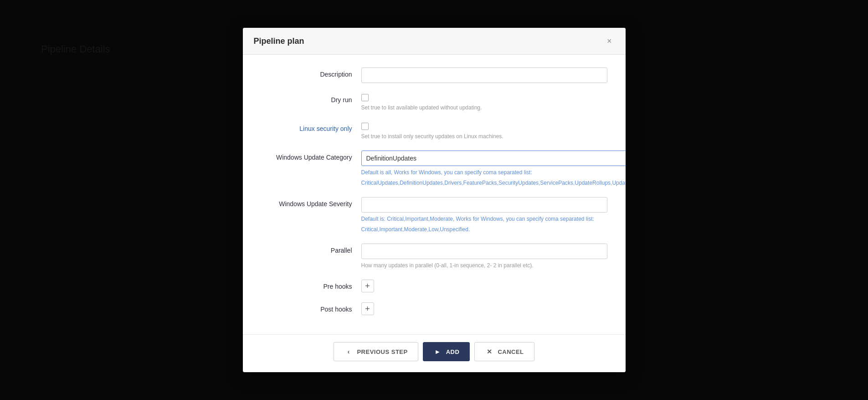  Describe the element at coordinates (484, 219) in the screenshot. I see `windows-severity-hint1: Default is: Critical,Important,Moderate,…` at that location.